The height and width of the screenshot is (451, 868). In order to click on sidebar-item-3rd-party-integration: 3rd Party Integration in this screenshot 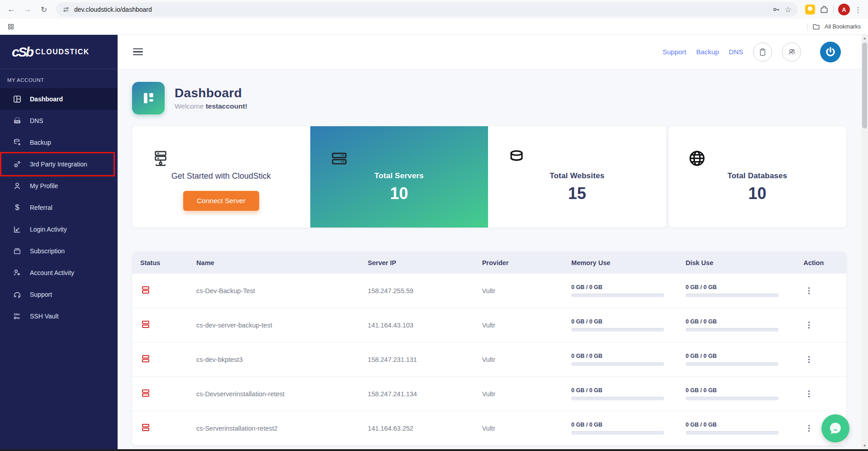, I will do `click(59, 164)`.